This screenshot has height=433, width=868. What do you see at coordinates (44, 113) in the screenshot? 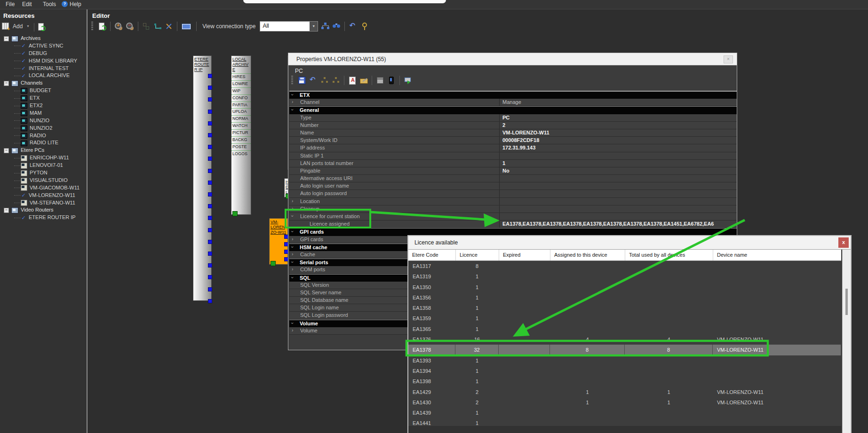
I see `tree-item-mam: MAM` at bounding box center [44, 113].